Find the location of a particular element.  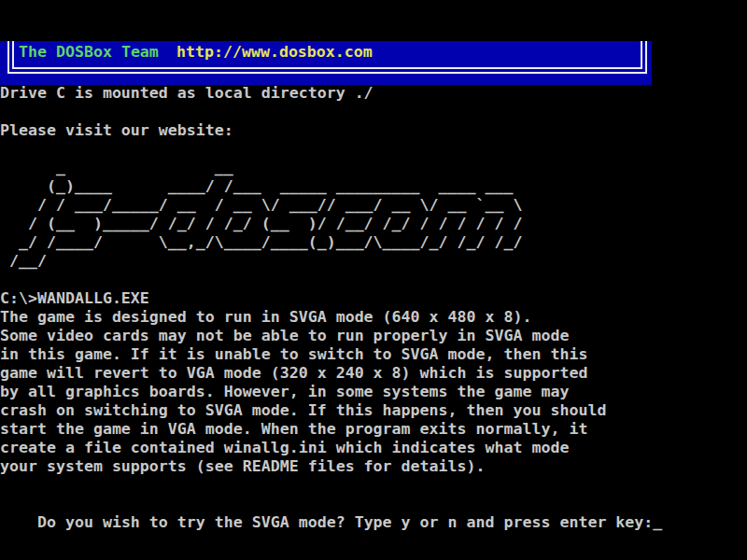

command-line: C:\>WANDALLG.EXE is located at coordinates (303, 299).